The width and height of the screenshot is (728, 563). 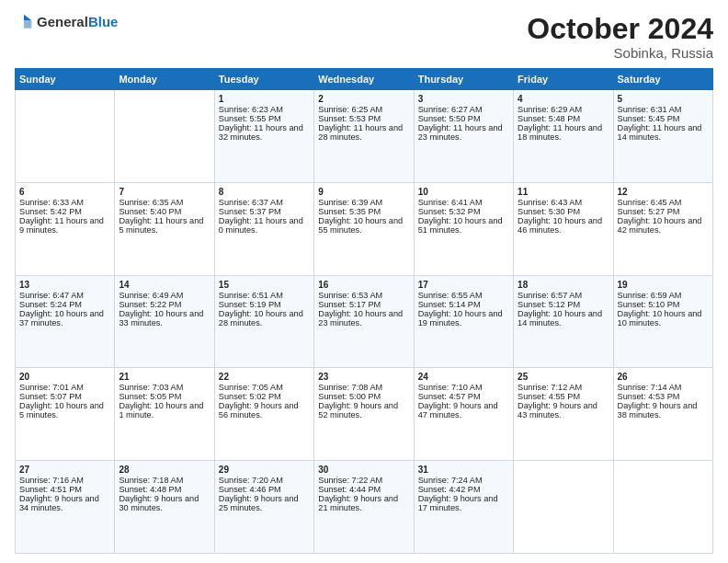 What do you see at coordinates (563, 191) in the screenshot?
I see `day-number: 11` at bounding box center [563, 191].